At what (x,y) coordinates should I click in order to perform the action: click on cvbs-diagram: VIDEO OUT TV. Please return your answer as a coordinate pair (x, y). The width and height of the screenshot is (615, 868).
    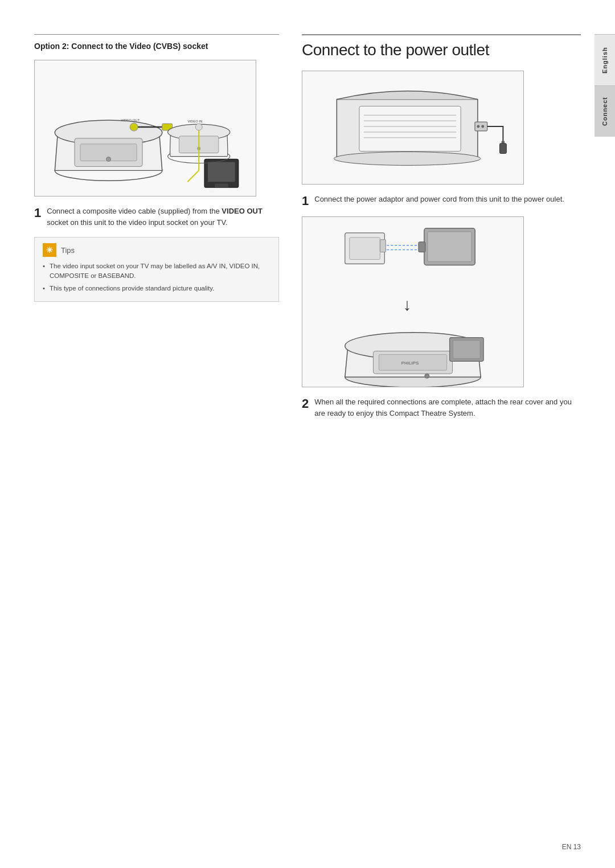
    Looking at the image, I should click on (145, 128).